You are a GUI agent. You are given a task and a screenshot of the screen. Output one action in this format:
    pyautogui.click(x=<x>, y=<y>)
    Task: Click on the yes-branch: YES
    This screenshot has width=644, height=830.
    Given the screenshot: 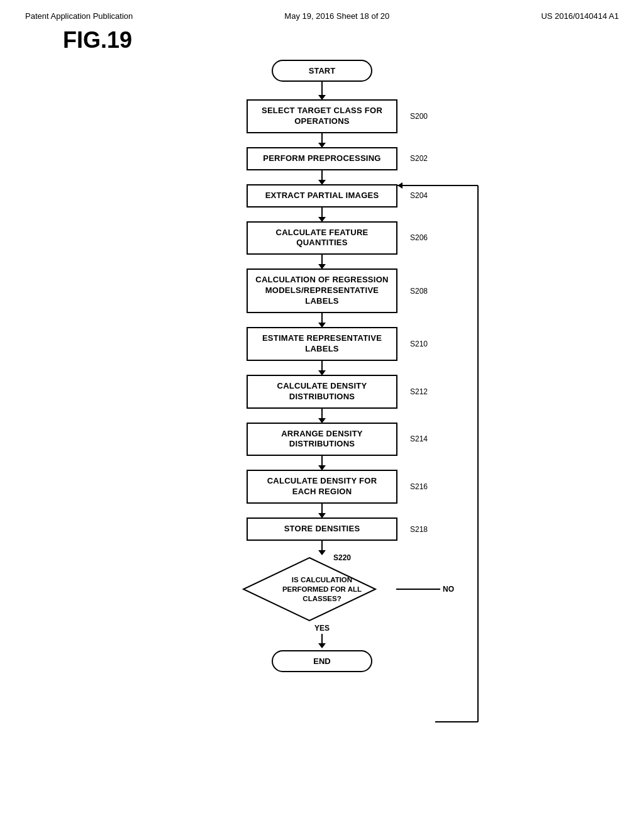 What is the action you would take?
    pyautogui.click(x=322, y=636)
    